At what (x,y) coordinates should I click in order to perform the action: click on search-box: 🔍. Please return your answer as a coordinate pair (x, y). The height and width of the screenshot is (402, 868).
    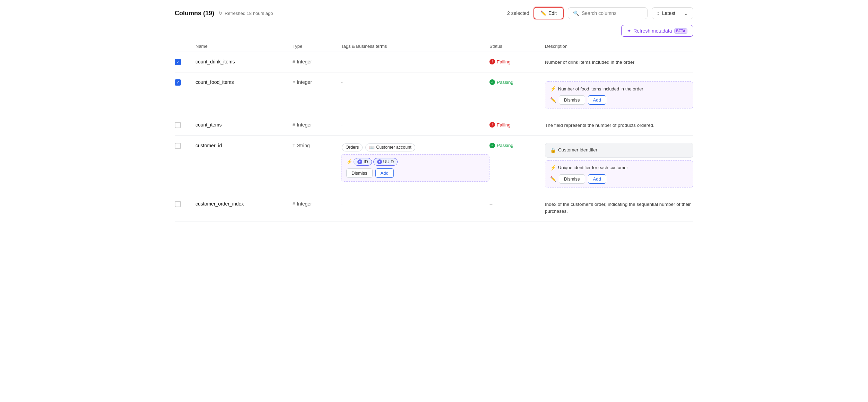
    Looking at the image, I should click on (608, 13).